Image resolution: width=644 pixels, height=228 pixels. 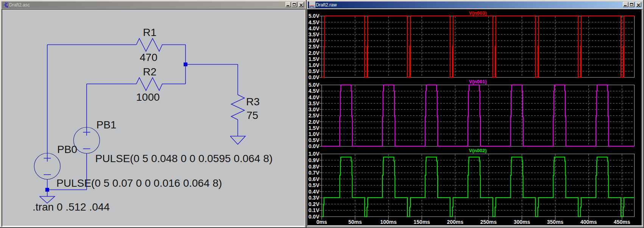 What do you see at coordinates (322, 222) in the screenshot?
I see `svg-text: 0ms` at bounding box center [322, 222].